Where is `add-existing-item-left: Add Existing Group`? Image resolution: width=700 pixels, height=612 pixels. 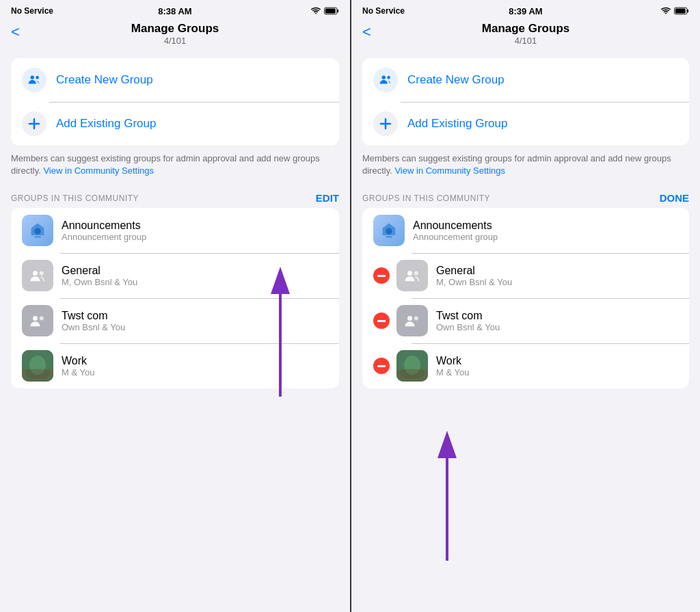
add-existing-item-left: Add Existing Group is located at coordinates (175, 124).